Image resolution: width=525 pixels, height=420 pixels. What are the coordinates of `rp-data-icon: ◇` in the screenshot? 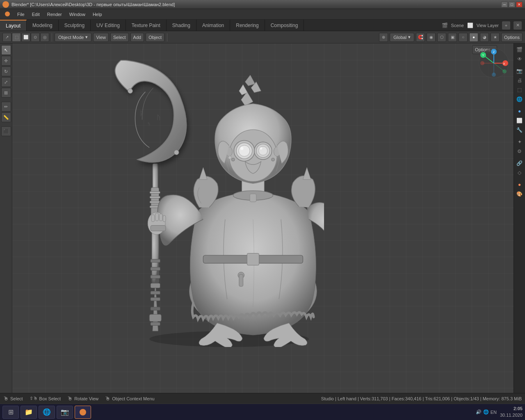 It's located at (520, 173).